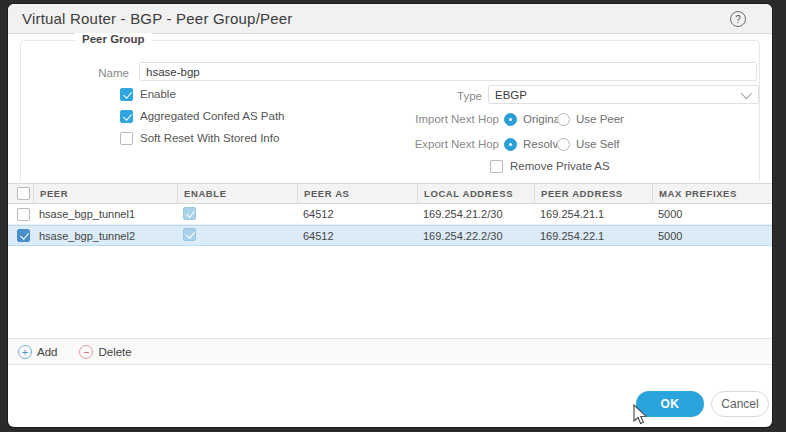 Image resolution: width=786 pixels, height=432 pixels. I want to click on cell-local-address: 169.254.21.2/30, so click(476, 214).